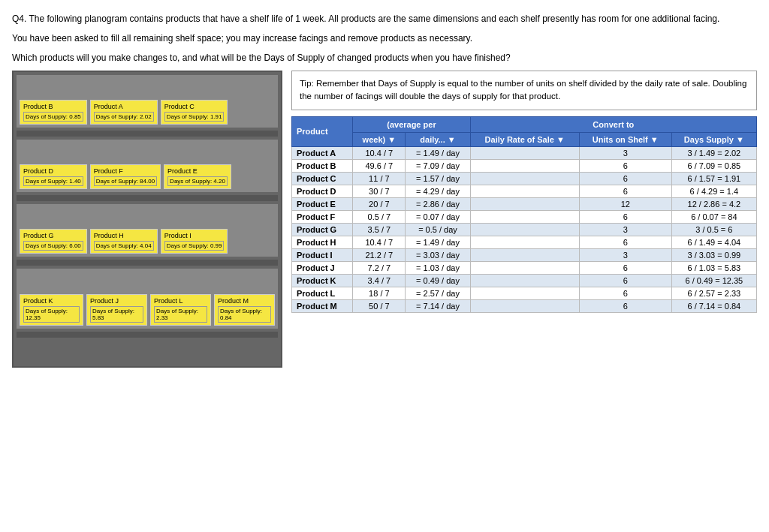  What do you see at coordinates (147, 299) in the screenshot?
I see `shelf-row-4: Product K Days of Supply: 12.35 Product …` at bounding box center [147, 299].